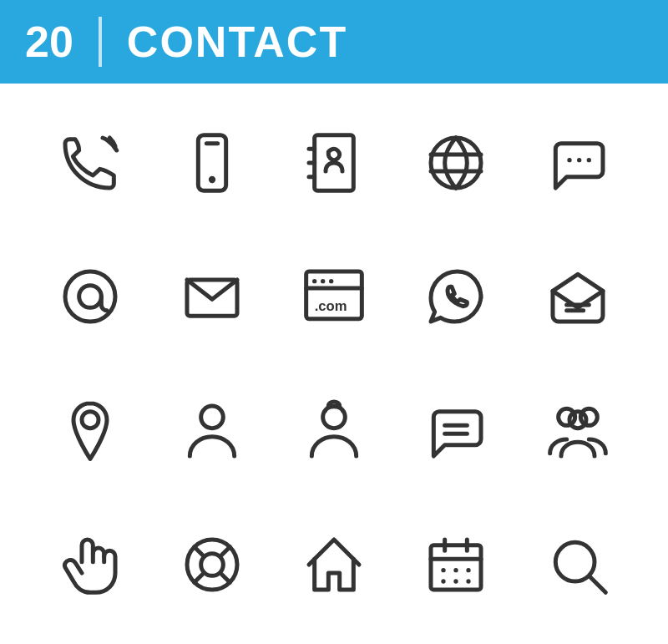 This screenshot has width=668, height=644. I want to click on header-title: CONTACT, so click(237, 42).